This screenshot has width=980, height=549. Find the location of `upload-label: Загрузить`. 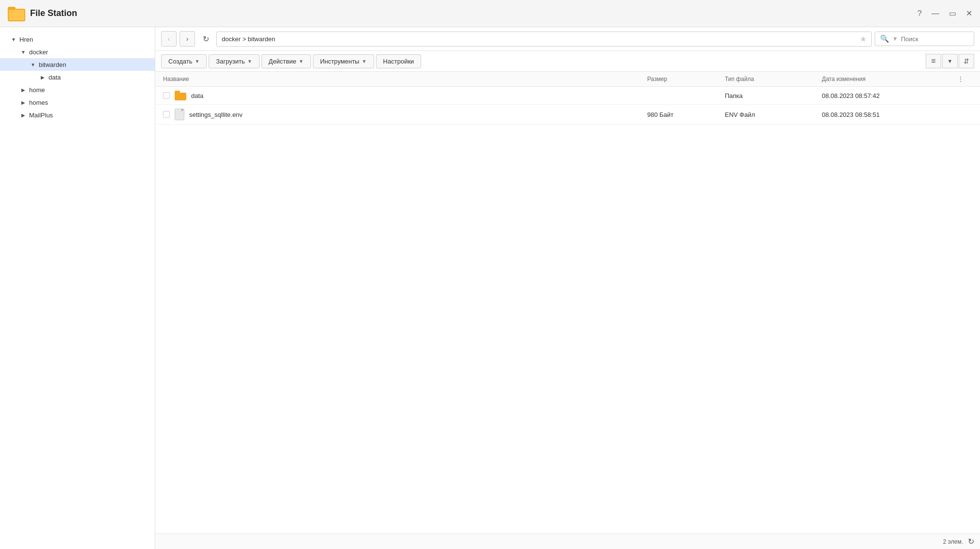

upload-label: Загрузить is located at coordinates (230, 61).